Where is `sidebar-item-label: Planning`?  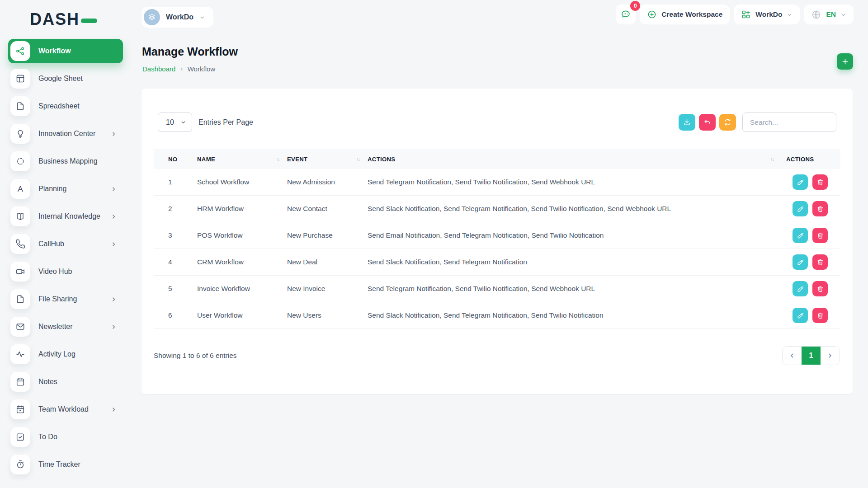 sidebar-item-label: Planning is located at coordinates (52, 189).